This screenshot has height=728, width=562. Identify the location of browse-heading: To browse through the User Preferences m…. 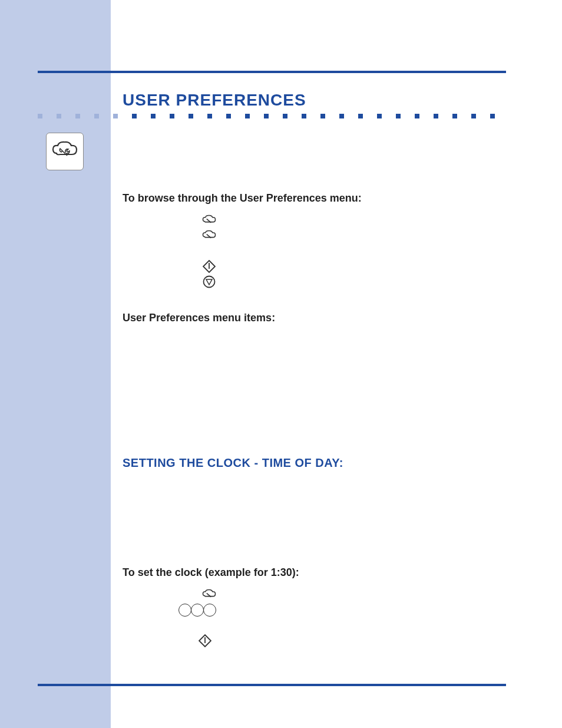
(329, 198).